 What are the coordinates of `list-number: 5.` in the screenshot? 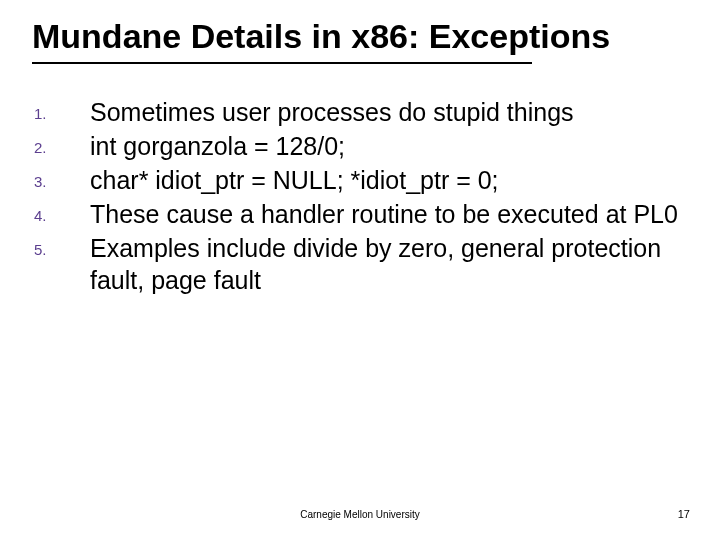 It's located at (61, 265).